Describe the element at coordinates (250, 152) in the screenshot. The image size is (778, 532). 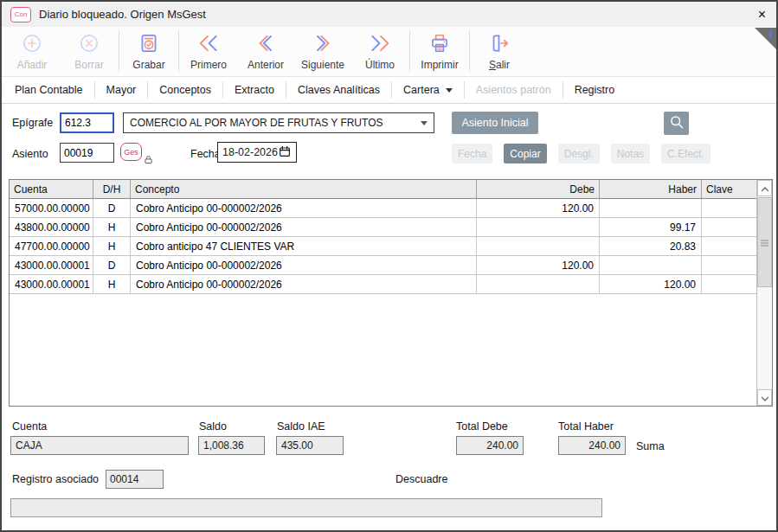
I see `fecha-value: 18-02-2026` at that location.